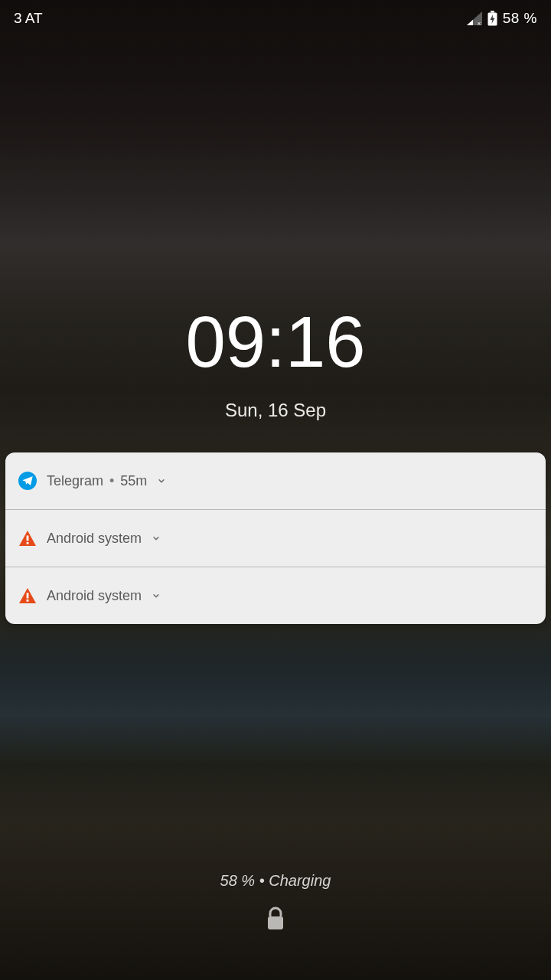 The width and height of the screenshot is (551, 980). I want to click on notification-row: Telegram • 55m, so click(276, 481).